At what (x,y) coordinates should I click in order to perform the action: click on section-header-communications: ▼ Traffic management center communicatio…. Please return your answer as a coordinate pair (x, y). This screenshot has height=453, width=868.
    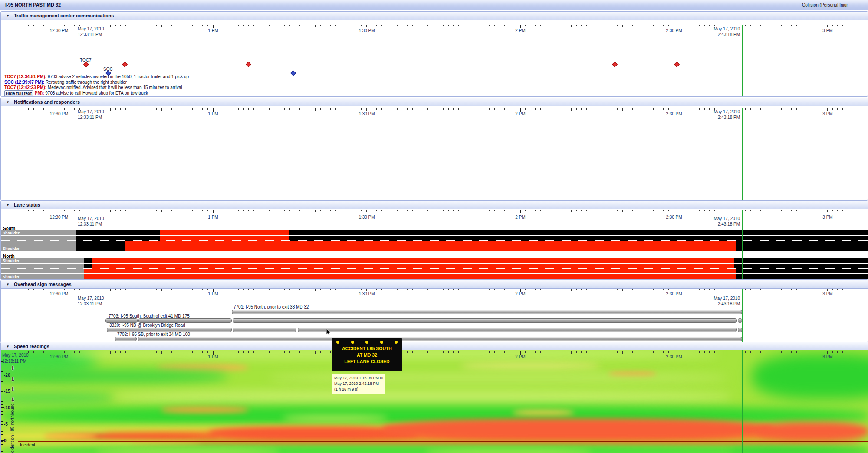
    Looking at the image, I should click on (434, 16).